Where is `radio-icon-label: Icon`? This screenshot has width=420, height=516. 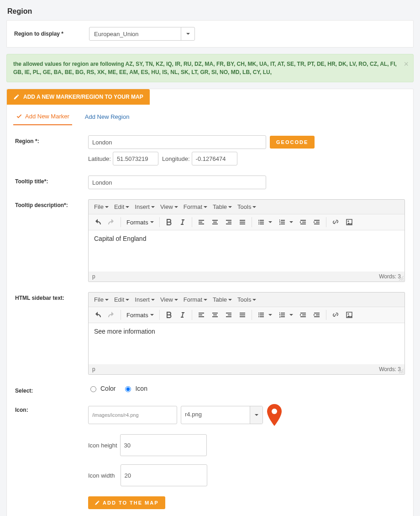
radio-icon-label: Icon is located at coordinates (141, 388).